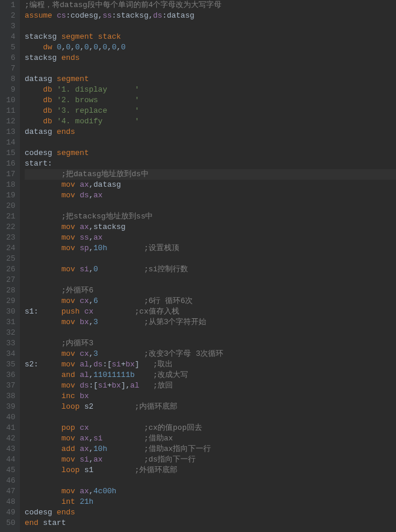  I want to click on line-number: 39, so click(9, 407).